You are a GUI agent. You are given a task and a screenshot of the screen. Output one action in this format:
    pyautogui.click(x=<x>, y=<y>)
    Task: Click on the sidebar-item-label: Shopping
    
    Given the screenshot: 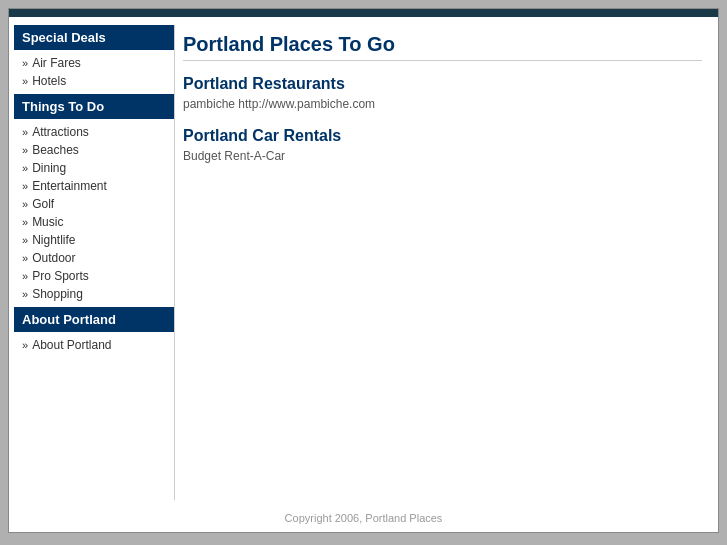 What is the action you would take?
    pyautogui.click(x=58, y=294)
    